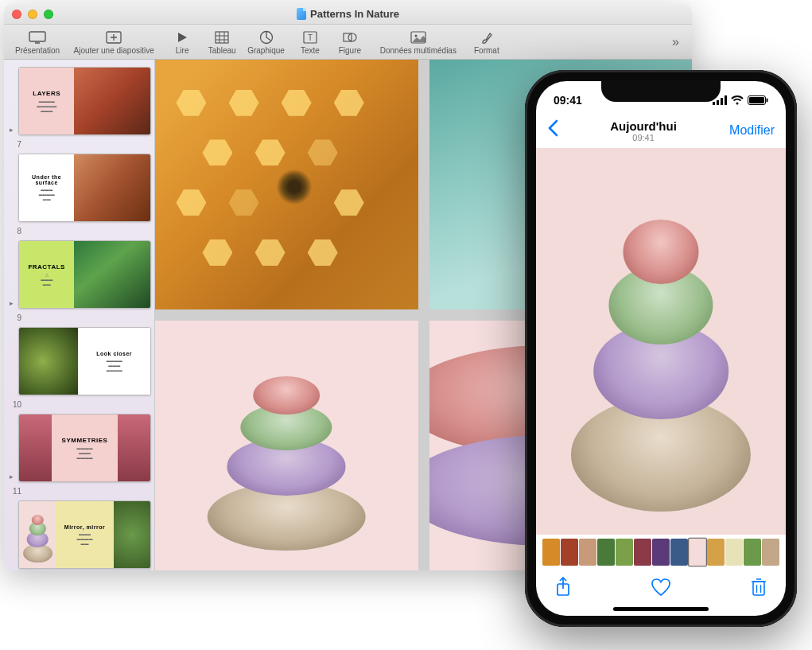 This screenshot has width=812, height=650. Describe the element at coordinates (563, 589) in the screenshot. I see `share-button` at that location.